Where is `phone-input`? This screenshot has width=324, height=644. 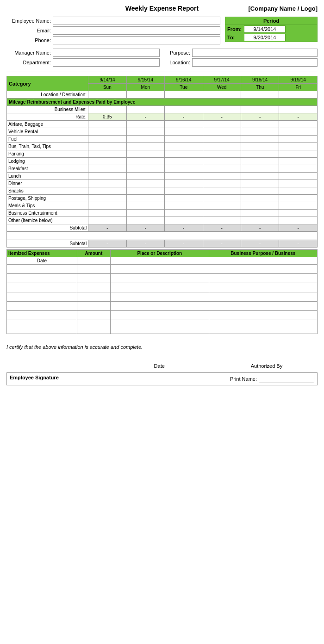
phone-input is located at coordinates (137, 40).